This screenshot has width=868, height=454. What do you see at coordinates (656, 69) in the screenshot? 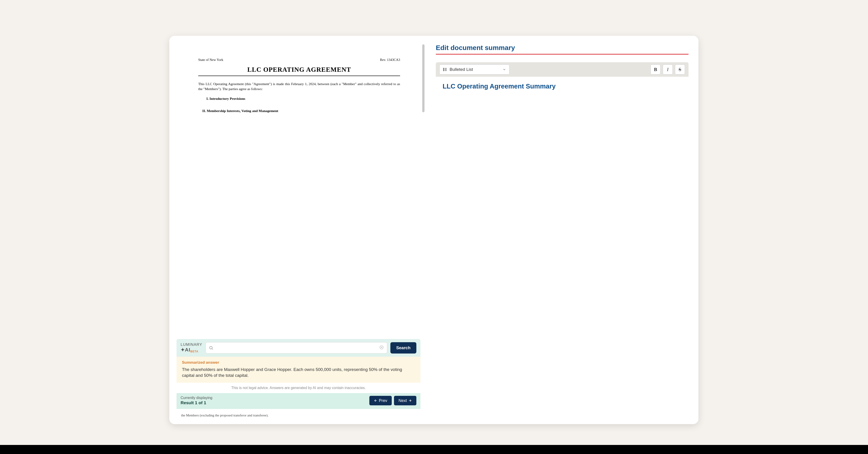
I see `bold-button: B` at bounding box center [656, 69].